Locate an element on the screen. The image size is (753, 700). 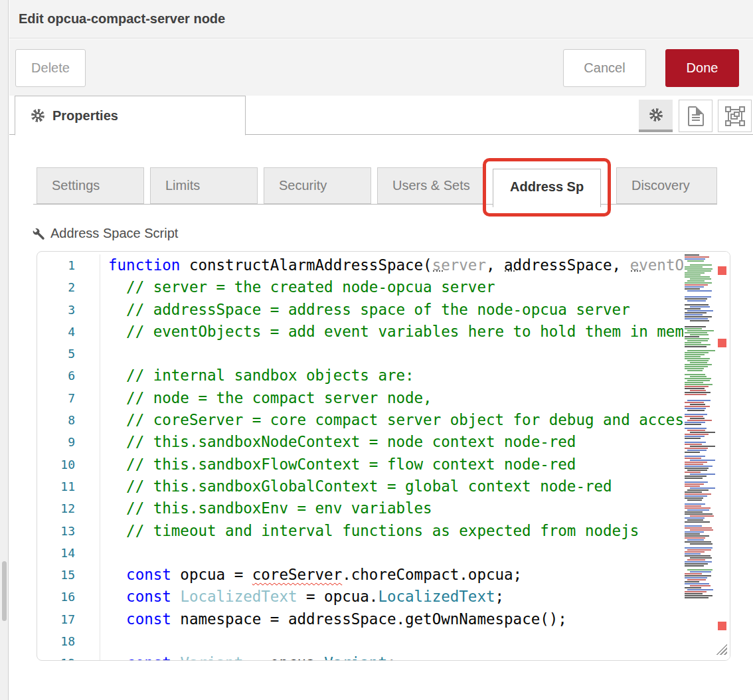
code-text: // timeout and interval functions as exp… is located at coordinates (369, 531).